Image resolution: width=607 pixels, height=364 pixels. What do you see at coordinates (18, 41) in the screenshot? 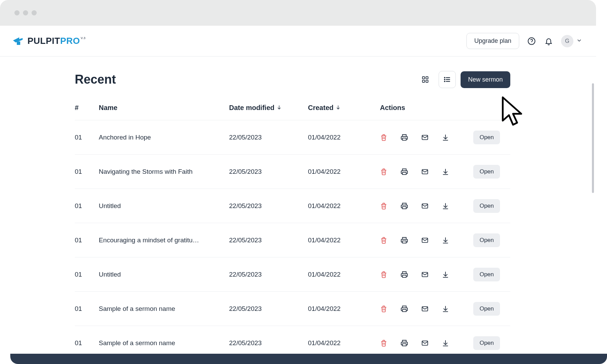
I see `logo-mark-icon` at bounding box center [18, 41].